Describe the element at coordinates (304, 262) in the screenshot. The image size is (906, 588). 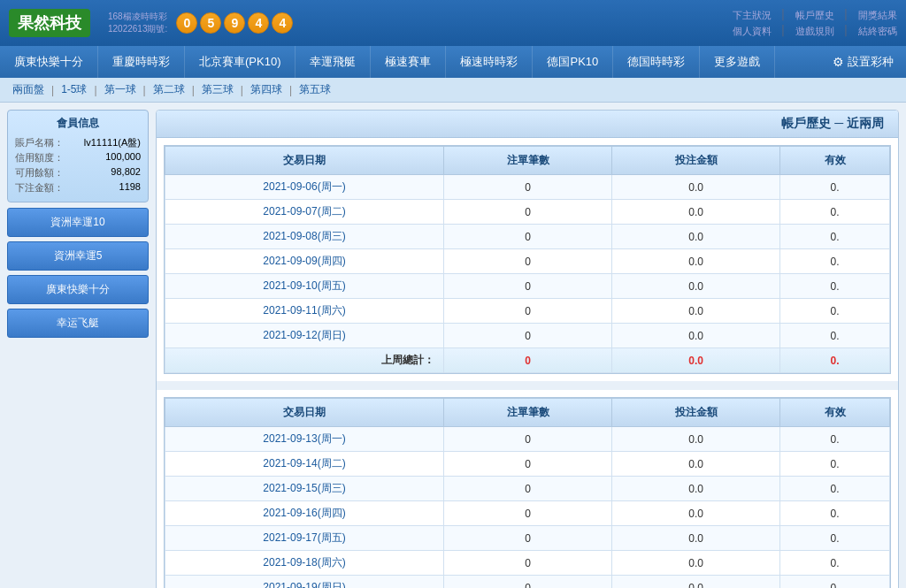
I see `table-date-cell: 2021-09-09(周四)` at that location.